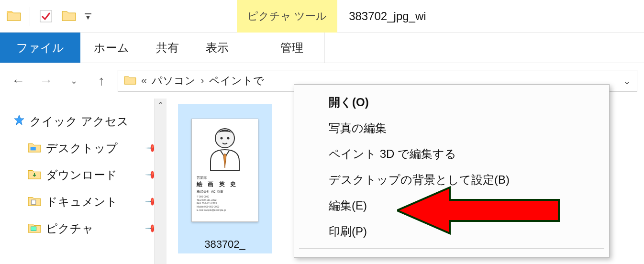 Image resolution: width=644 pixels, height=264 pixels. Describe the element at coordinates (160, 181) in the screenshot. I see `sidebar-scrollbar: ⌃` at that location.